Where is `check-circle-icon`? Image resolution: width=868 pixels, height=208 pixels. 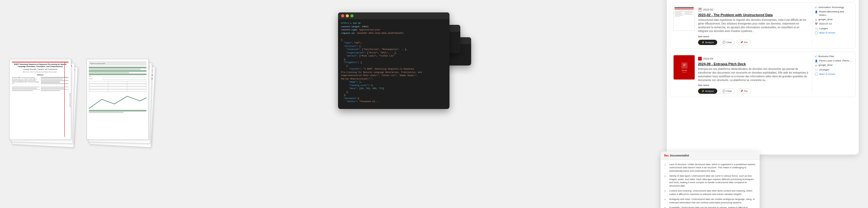
check-circle-icon is located at coordinates (816, 33).